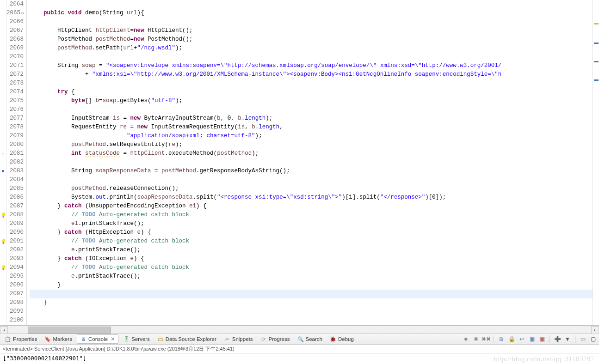  Describe the element at coordinates (4, 330) in the screenshot. I see `scroll-left-icon: ◂` at that location.